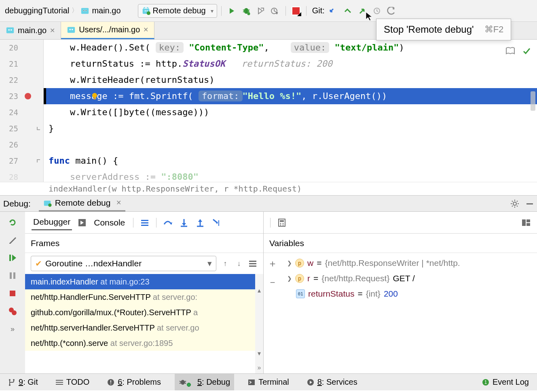 This screenshot has width=537, height=392. Describe the element at coordinates (282, 223) in the screenshot. I see `calculator-icon` at that location.